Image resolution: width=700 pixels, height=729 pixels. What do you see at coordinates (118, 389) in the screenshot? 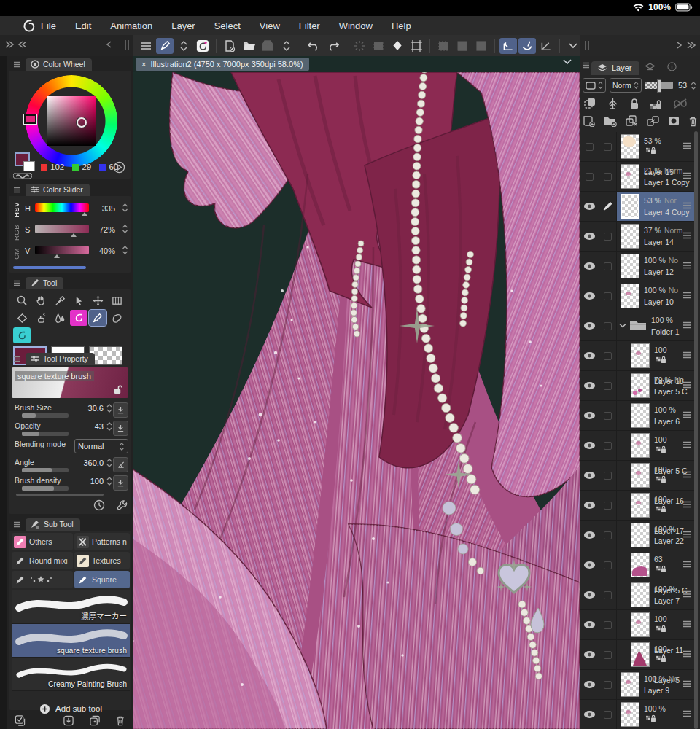
I see `unlock-icon` at bounding box center [118, 389].